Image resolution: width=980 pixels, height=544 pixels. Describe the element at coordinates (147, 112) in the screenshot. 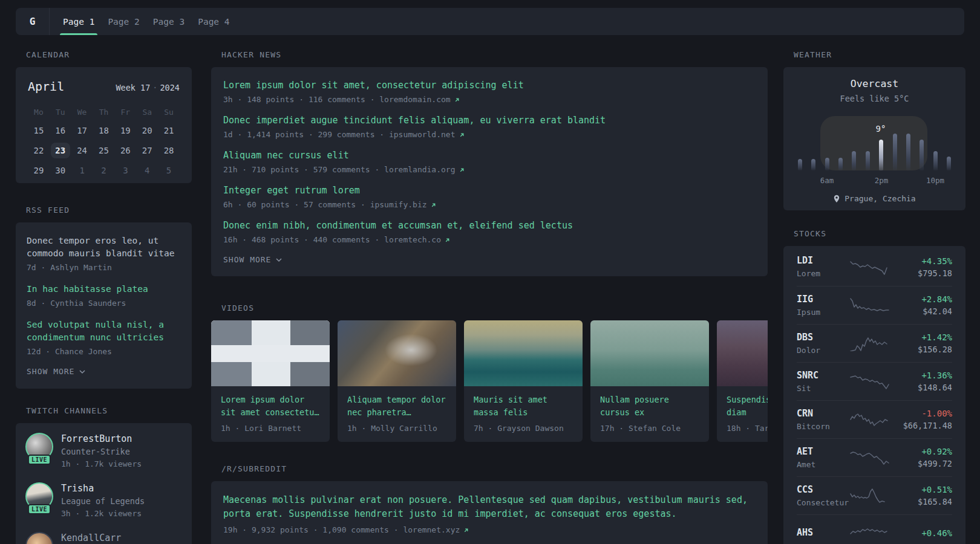

I see `weekday-label: Sa` at that location.